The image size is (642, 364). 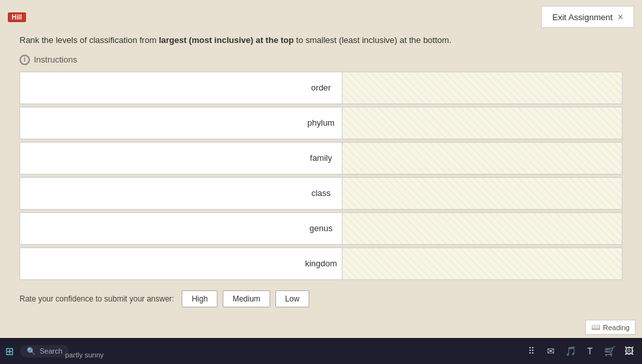 I want to click on windows-icon: ⊞, so click(x=9, y=352).